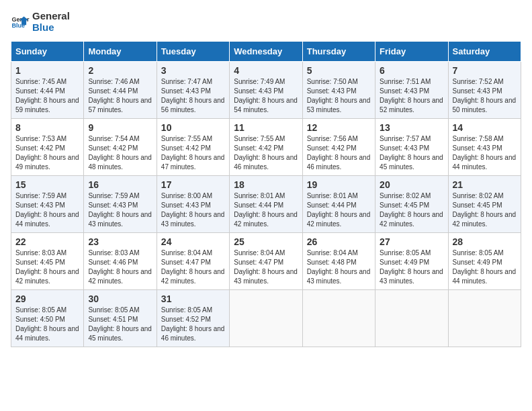 This screenshot has width=532, height=411. What do you see at coordinates (120, 324) in the screenshot?
I see `cell-info: Sunrise: 8:05 AM Sunset: 4:51 PM Dayligh…` at bounding box center [120, 324].